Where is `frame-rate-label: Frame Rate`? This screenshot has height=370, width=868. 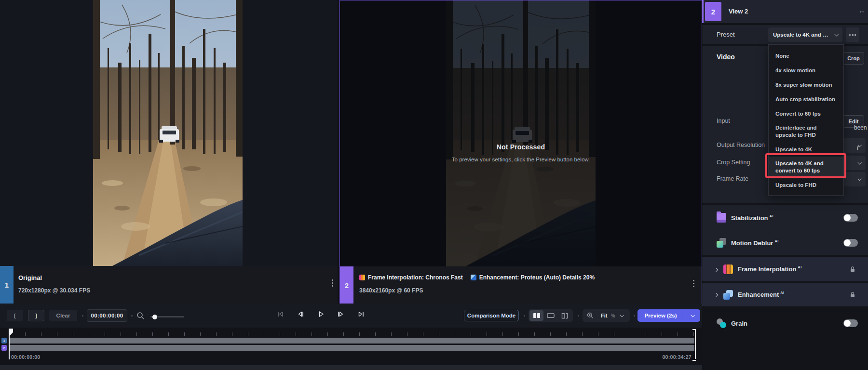 frame-rate-label: Frame Rate is located at coordinates (732, 179).